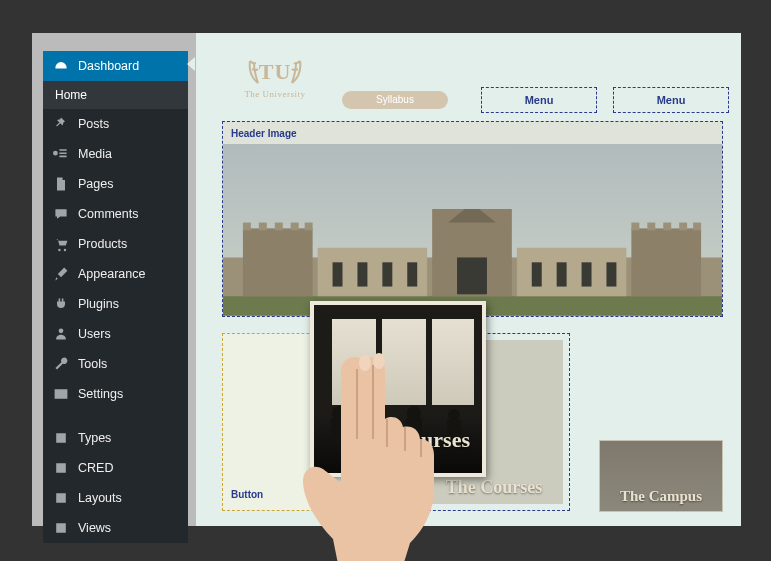 The width and height of the screenshot is (771, 561). Describe the element at coordinates (116, 95) in the screenshot. I see `sidebar-item-home: Home` at that location.